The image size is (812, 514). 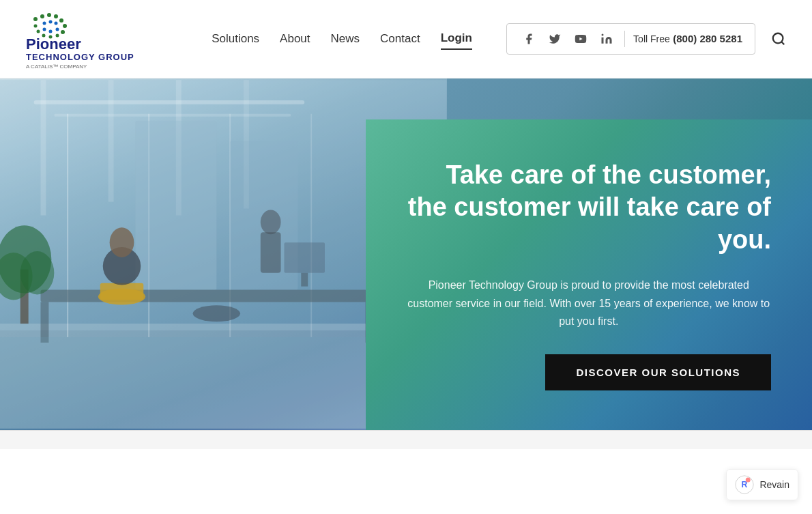 What do you see at coordinates (345, 39) in the screenshot?
I see `nav-news: News` at bounding box center [345, 39].